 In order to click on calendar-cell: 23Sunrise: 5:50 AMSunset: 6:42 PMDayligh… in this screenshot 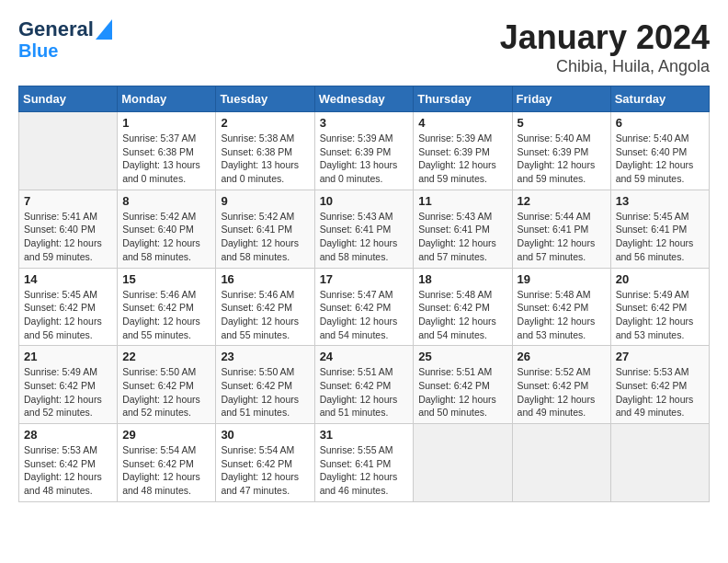, I will do `click(265, 385)`.